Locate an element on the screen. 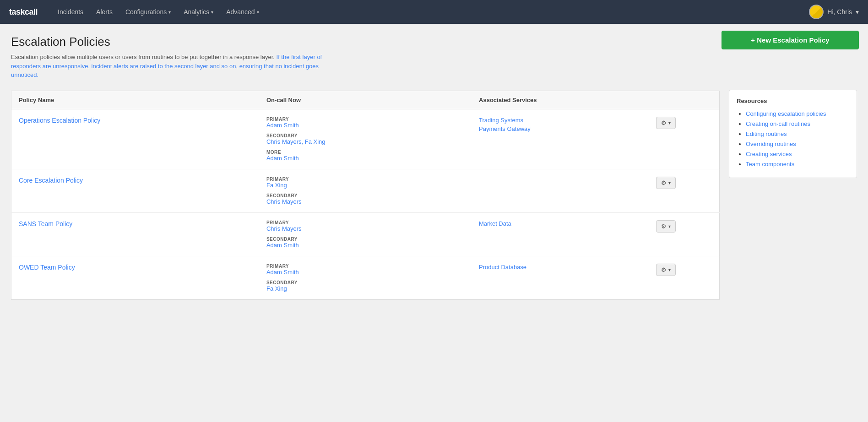 The height and width of the screenshot is (422, 868). nav-incidents: Incidents is located at coordinates (71, 12).